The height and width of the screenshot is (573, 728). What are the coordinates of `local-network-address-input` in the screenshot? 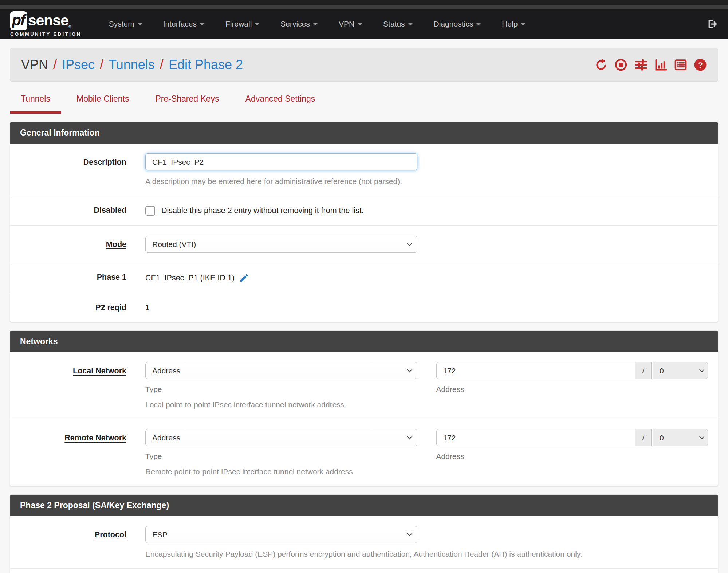 It's located at (536, 371).